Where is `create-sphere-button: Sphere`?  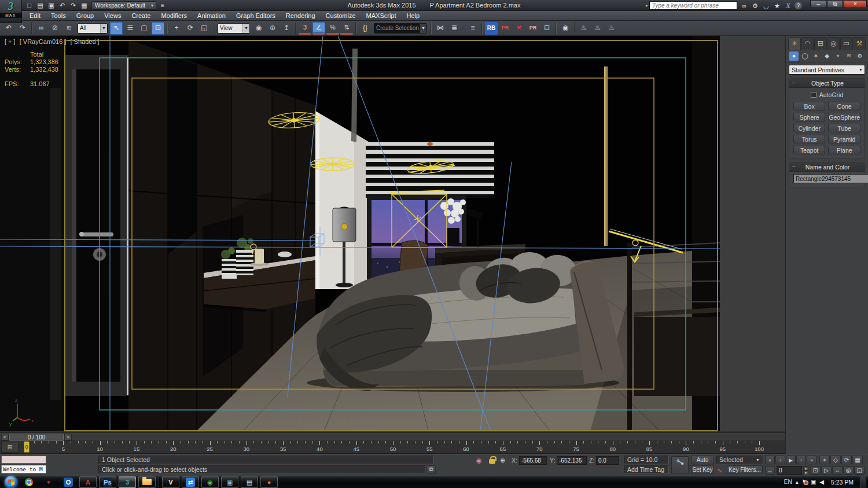 create-sphere-button: Sphere is located at coordinates (809, 117).